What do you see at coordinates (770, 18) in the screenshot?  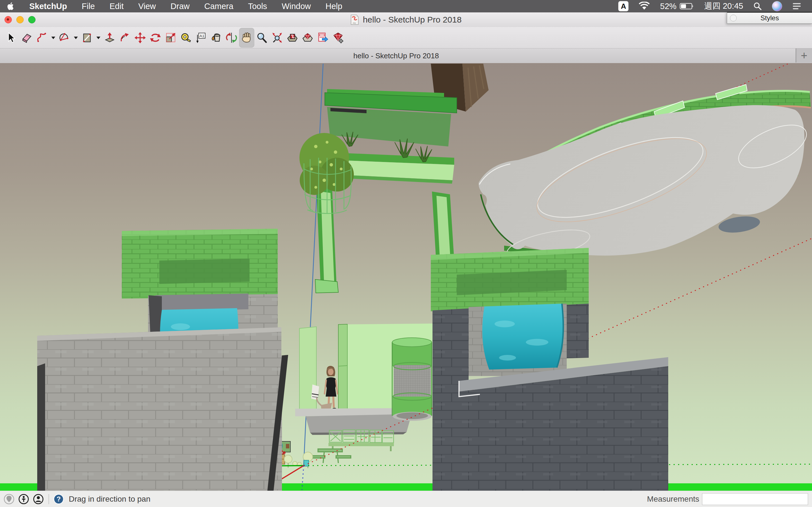 I see `styles-panel-title: Styles` at bounding box center [770, 18].